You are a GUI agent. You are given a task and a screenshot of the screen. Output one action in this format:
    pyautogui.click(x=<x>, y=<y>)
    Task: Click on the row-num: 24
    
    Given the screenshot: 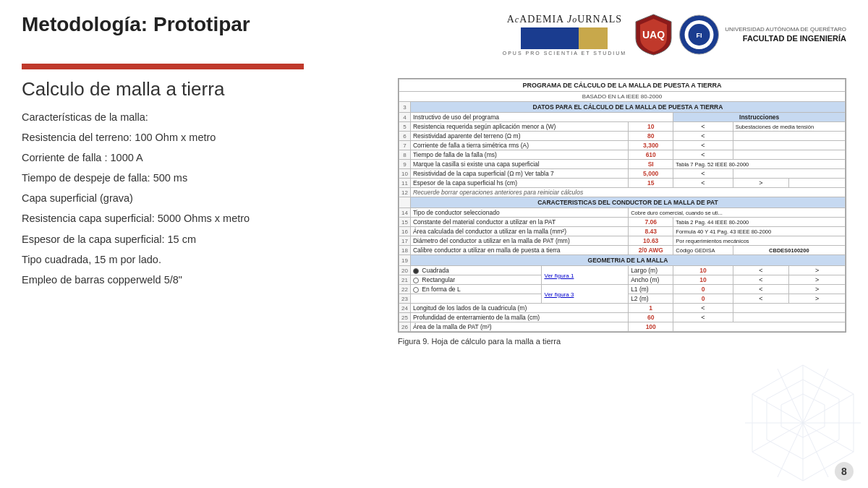 What is the action you would take?
    pyautogui.click(x=405, y=308)
    